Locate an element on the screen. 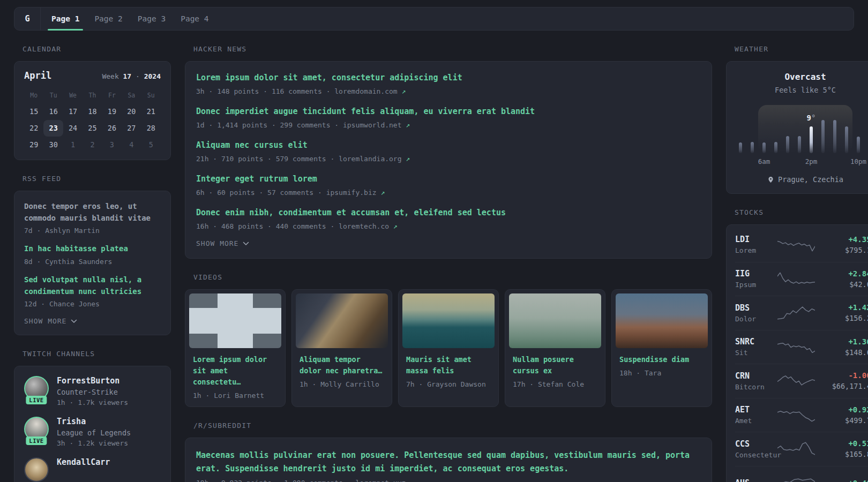  item-domain-link: loremtech.co ↗ is located at coordinates (368, 226).